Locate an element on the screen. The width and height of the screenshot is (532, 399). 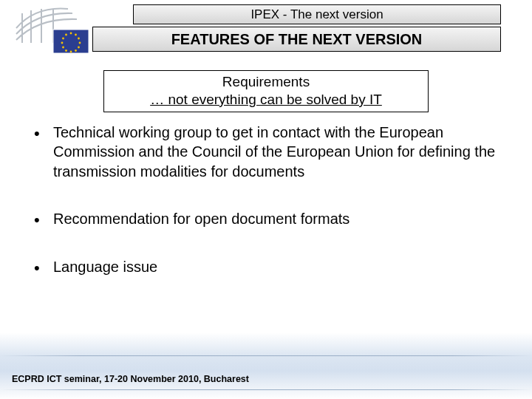
requirements-box: Requirements … not everything can be sol… is located at coordinates (266, 92).